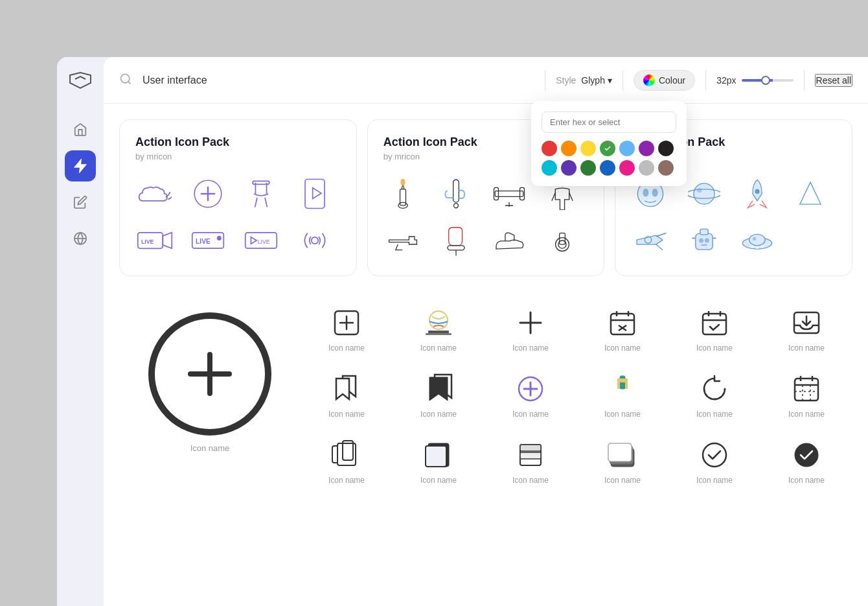 Image resolution: width=868 pixels, height=606 pixels. I want to click on pack2-icon-shoe, so click(509, 240).